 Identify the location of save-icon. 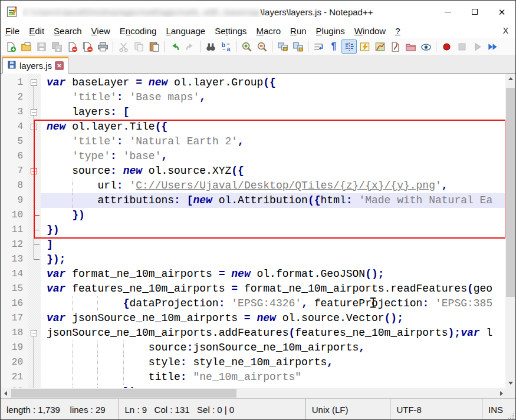
(41, 47).